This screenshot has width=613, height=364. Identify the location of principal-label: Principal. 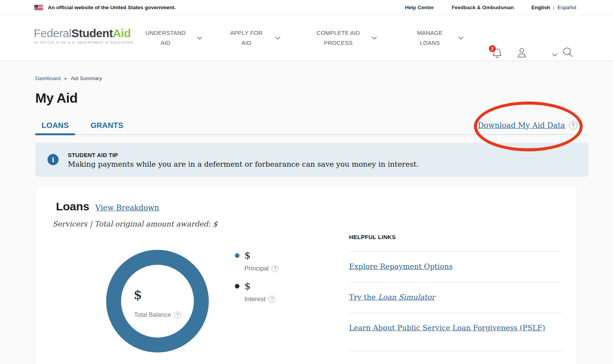
(257, 268).